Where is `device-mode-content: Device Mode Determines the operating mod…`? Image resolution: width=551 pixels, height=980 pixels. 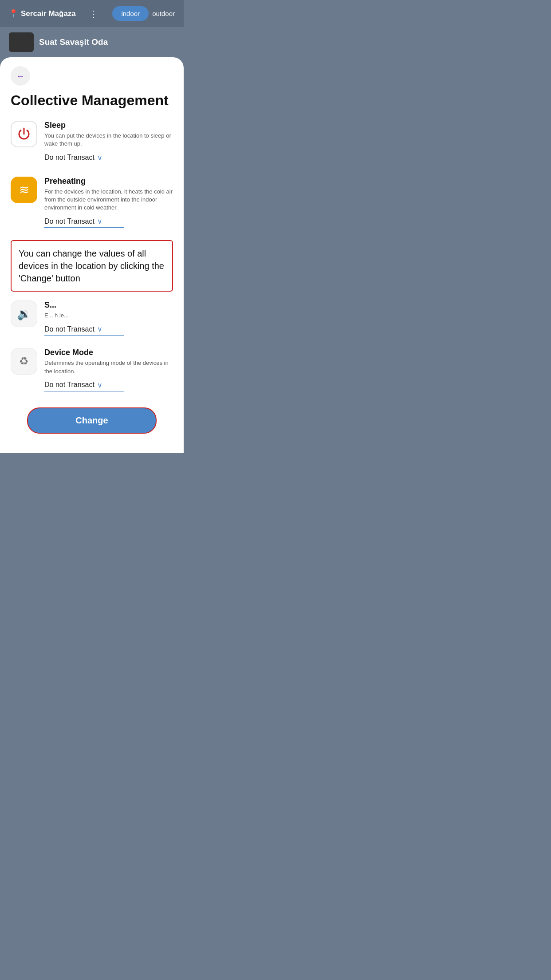
device-mode-content: Device Mode Determines the operating mod… is located at coordinates (109, 369).